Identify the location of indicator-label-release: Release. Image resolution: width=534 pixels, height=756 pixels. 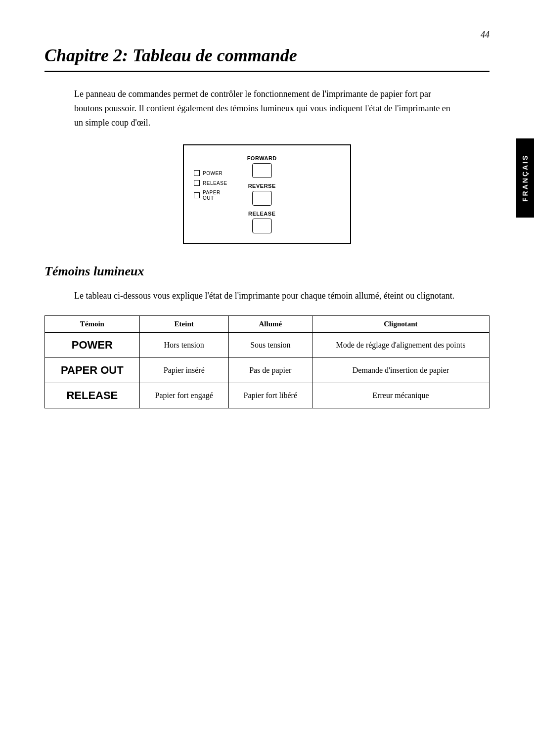
(215, 183).